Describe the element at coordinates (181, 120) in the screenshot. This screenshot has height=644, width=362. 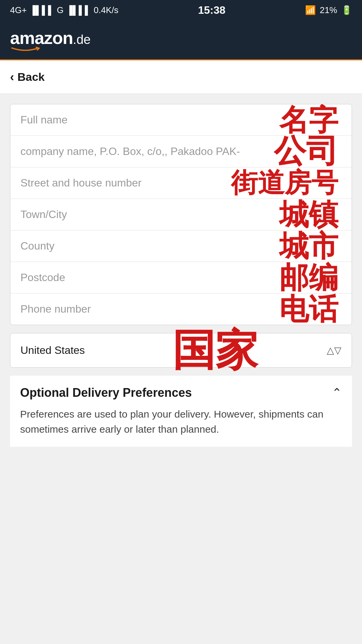
I see `full-name-field: 名字` at that location.